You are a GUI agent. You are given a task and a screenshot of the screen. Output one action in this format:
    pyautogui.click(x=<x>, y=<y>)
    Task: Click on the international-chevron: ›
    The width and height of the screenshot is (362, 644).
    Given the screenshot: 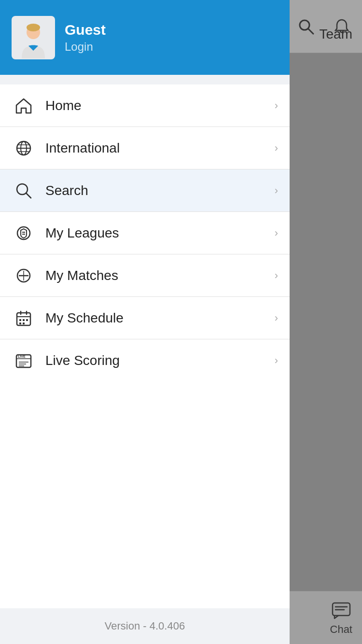 What is the action you would take?
    pyautogui.click(x=276, y=148)
    